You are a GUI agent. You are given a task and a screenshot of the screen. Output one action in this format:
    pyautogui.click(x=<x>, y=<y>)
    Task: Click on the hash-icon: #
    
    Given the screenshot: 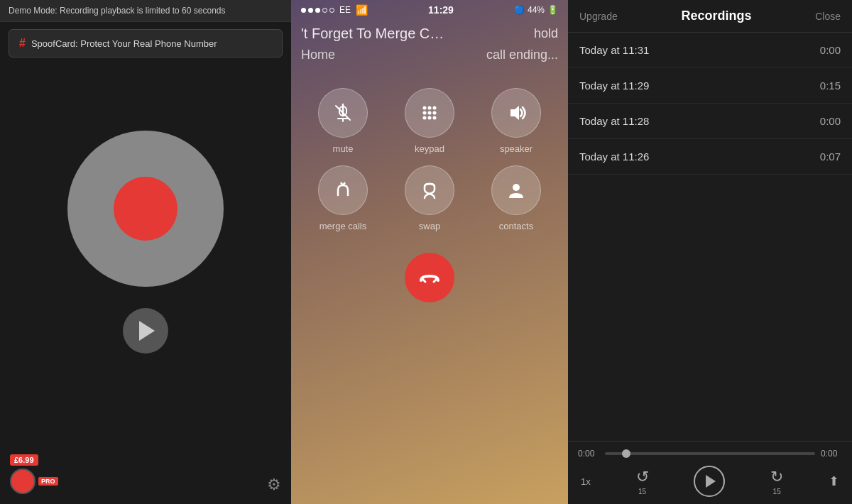 What is the action you would take?
    pyautogui.click(x=23, y=43)
    